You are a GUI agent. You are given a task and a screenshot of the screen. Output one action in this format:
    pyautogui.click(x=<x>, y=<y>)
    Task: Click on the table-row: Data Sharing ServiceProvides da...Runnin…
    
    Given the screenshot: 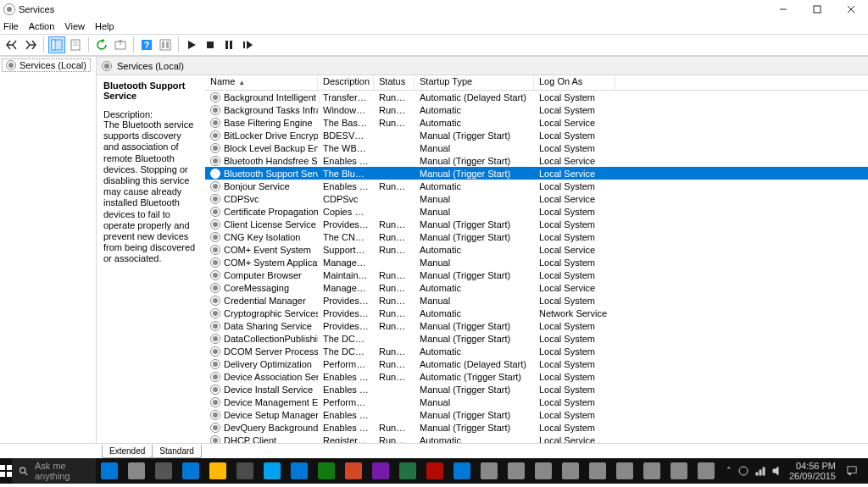 What is the action you would take?
    pyautogui.click(x=537, y=325)
    